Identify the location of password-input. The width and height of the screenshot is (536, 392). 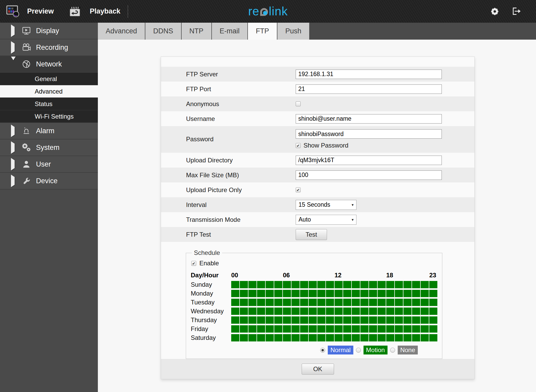
(369, 134).